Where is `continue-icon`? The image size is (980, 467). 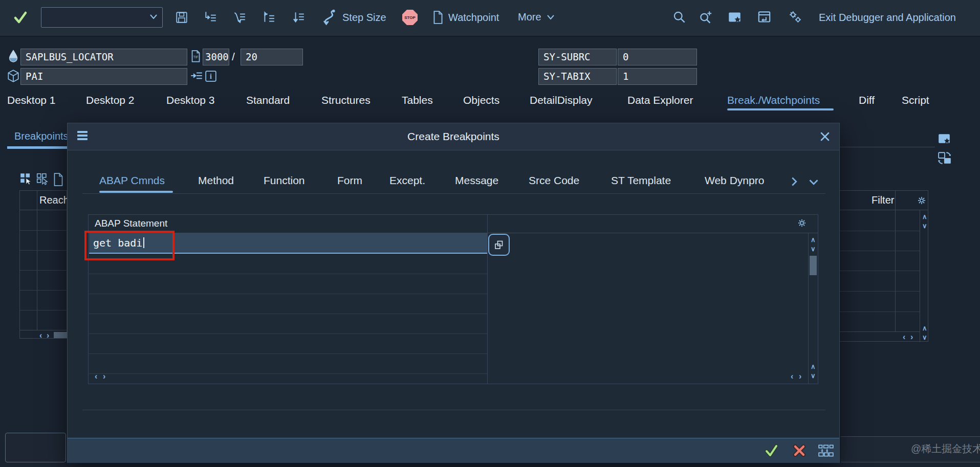
continue-icon is located at coordinates (298, 17).